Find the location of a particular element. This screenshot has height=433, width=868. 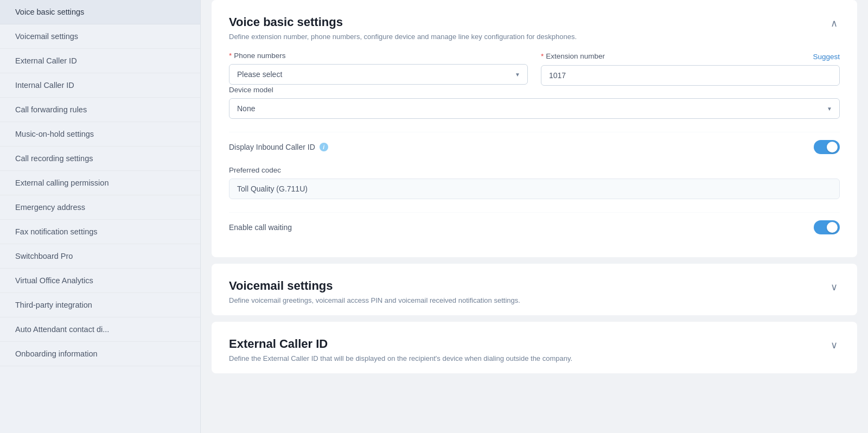

voicemail-subtitle: Define voicemail greetings, voicemail ac… is located at coordinates (374, 301).